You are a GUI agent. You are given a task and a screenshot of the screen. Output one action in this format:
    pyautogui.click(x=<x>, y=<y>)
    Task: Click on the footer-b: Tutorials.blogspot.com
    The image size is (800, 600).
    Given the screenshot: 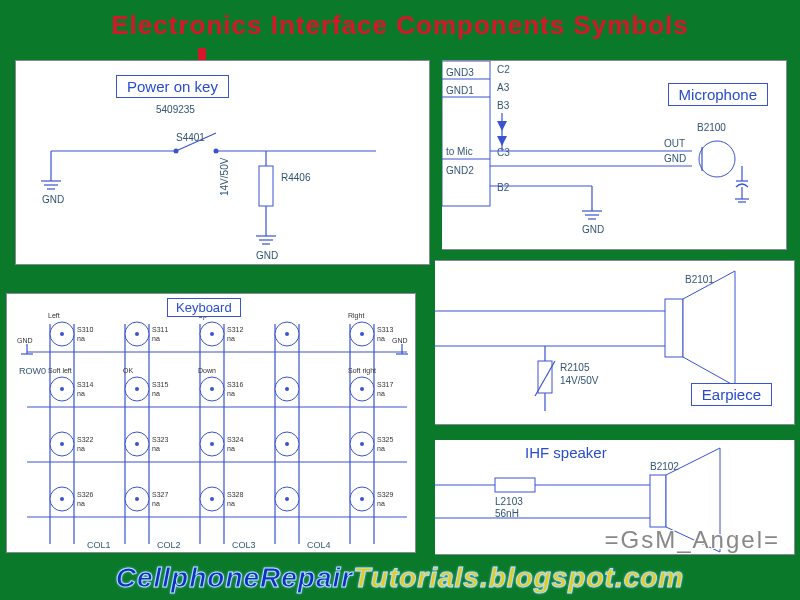 What is the action you would take?
    pyautogui.click(x=518, y=578)
    